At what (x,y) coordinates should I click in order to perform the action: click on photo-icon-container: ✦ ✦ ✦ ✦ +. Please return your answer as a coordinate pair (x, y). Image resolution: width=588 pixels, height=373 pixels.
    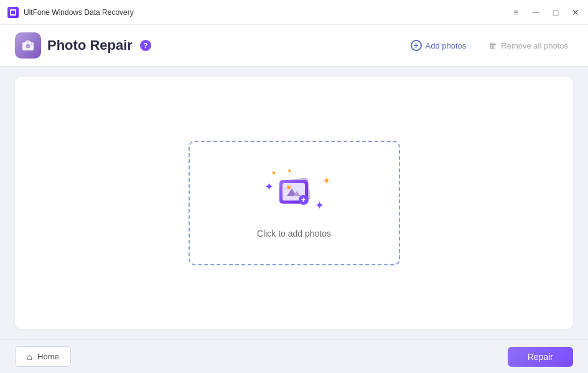
    Looking at the image, I should click on (294, 192).